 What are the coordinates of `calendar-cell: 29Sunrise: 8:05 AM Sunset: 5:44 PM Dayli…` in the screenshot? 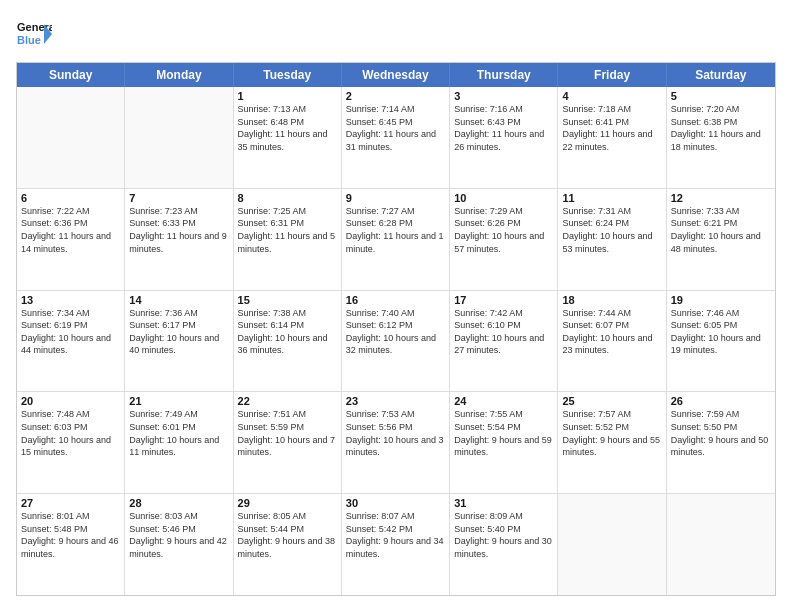 It's located at (288, 544).